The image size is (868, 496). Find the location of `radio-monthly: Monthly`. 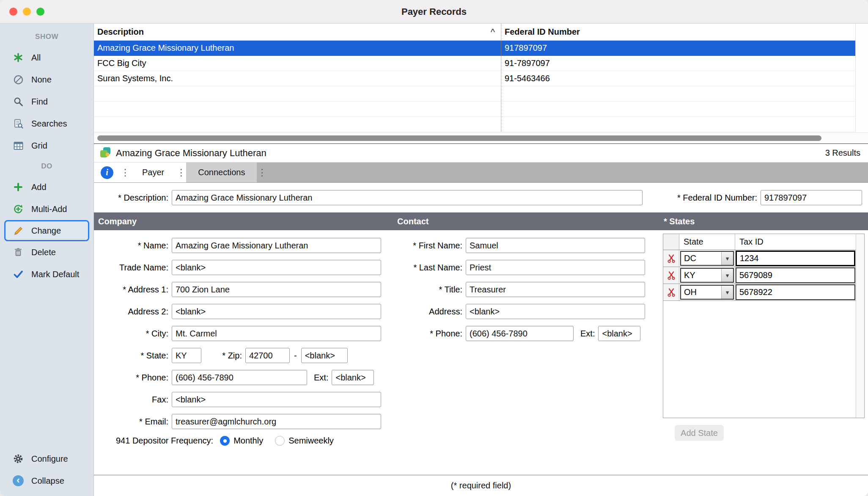

radio-monthly: Monthly is located at coordinates (242, 441).